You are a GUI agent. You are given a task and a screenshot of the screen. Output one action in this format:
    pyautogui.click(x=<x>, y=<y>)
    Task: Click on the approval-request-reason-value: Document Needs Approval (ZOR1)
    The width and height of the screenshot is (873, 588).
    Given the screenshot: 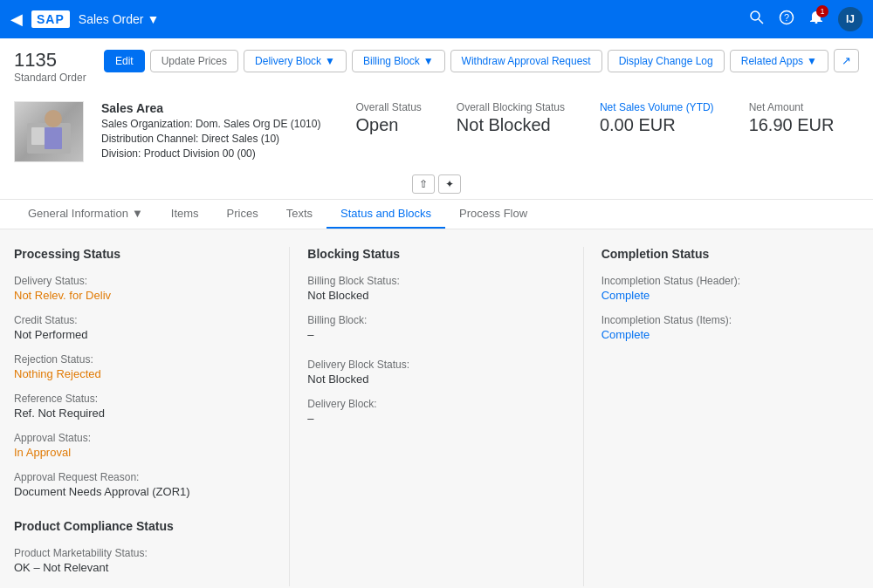 What is the action you would take?
    pyautogui.click(x=134, y=492)
    